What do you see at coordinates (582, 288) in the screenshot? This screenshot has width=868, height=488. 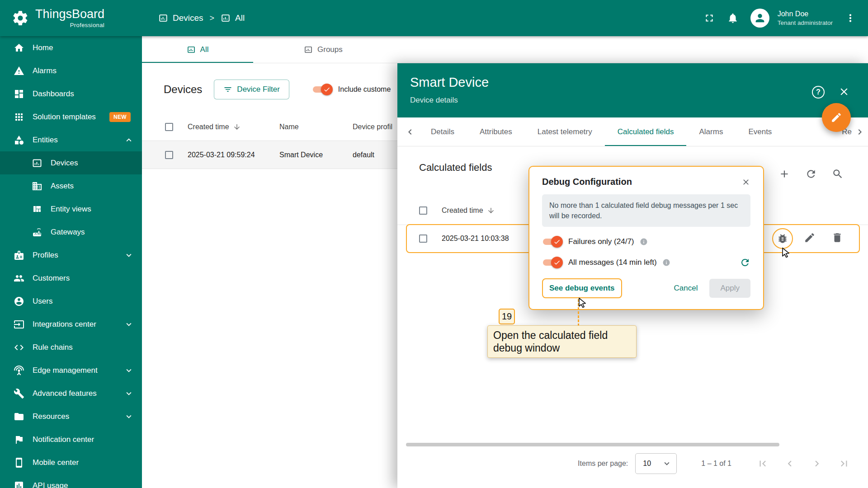 I see `see-debug-events-label: See debug events` at bounding box center [582, 288].